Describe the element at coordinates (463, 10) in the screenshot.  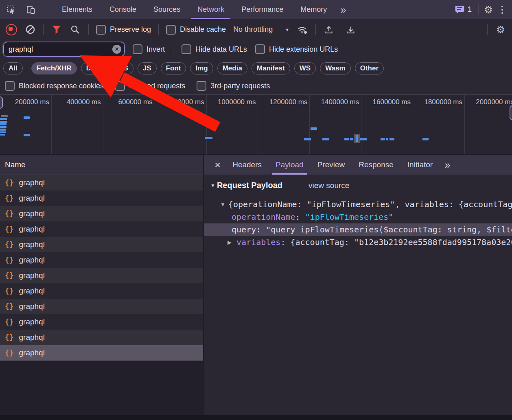
I see `issues-group: 1` at that location.